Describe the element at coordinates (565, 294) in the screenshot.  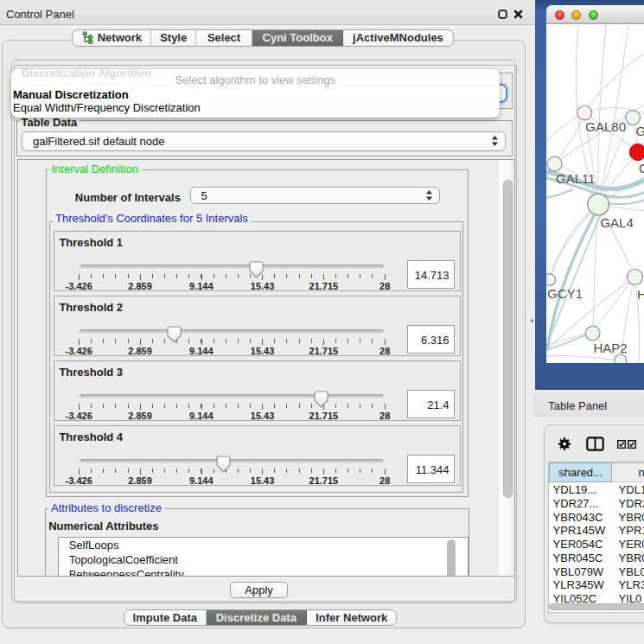
I see `svg-text: GCY1` at that location.